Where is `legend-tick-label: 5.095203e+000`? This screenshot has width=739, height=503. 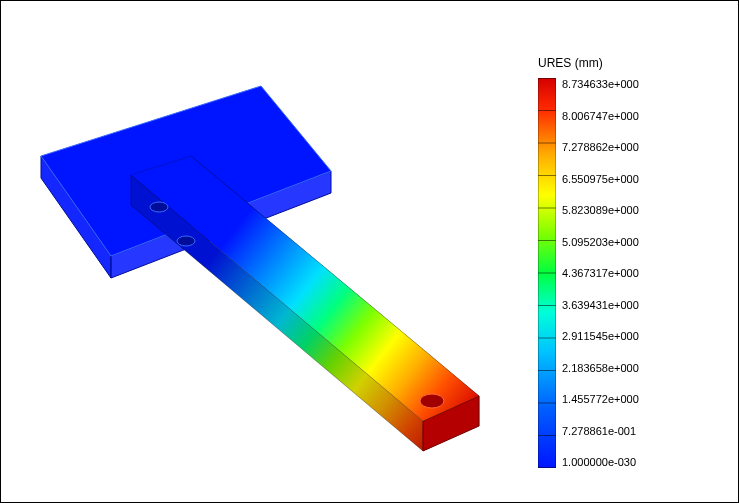 legend-tick-label: 5.095203e+000 is located at coordinates (600, 242).